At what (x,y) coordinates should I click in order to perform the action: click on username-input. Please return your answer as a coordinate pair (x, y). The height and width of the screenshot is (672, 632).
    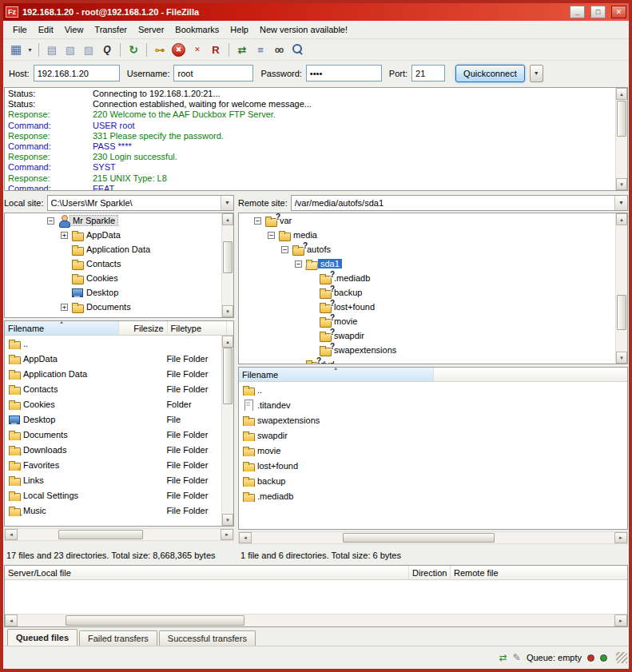
    Looking at the image, I should click on (213, 74).